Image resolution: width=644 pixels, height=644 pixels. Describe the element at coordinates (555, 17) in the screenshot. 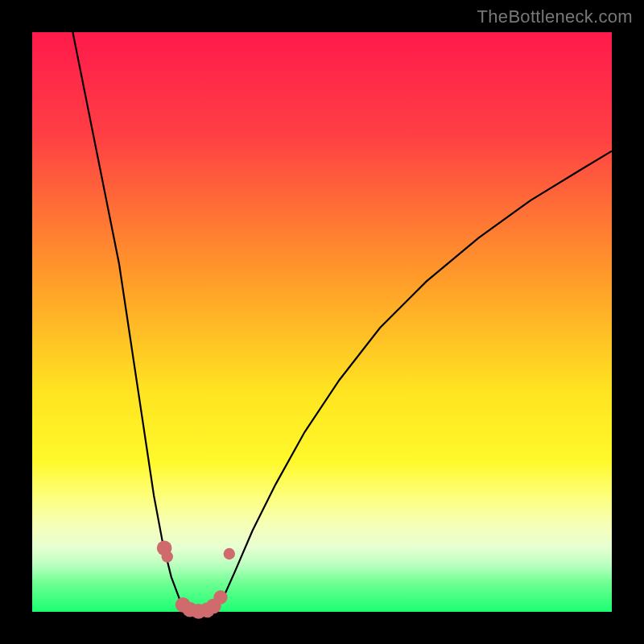

I see `watermark-text: TheBottleneck.com` at that location.